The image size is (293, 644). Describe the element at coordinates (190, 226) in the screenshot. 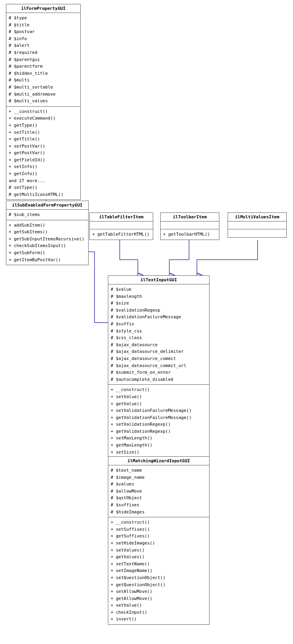

I see `ilToolbarItem-box: ilToolbarItem + getToolbarHTML()` at that location.